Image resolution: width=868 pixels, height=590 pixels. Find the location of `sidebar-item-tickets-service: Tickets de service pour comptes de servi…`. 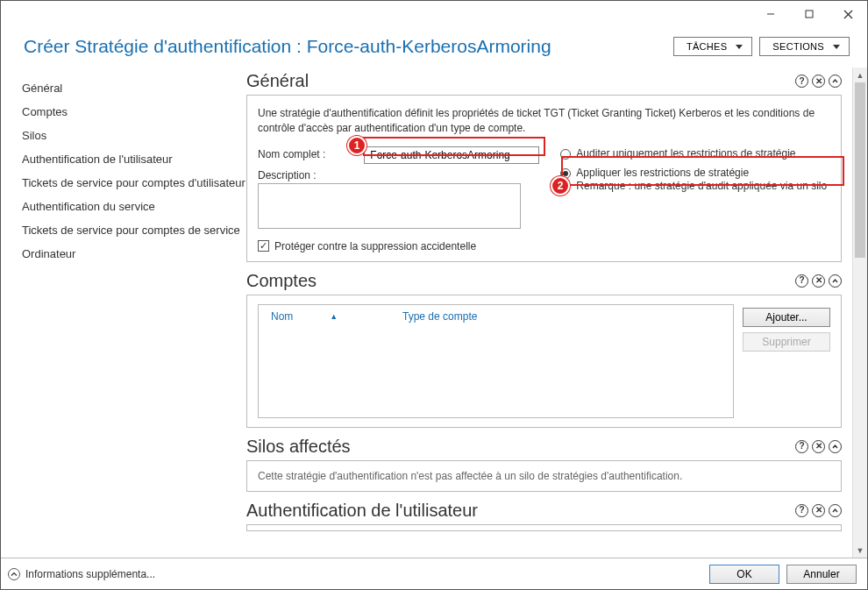

sidebar-item-tickets-service: Tickets de service pour comptes de servi… is located at coordinates (134, 230).